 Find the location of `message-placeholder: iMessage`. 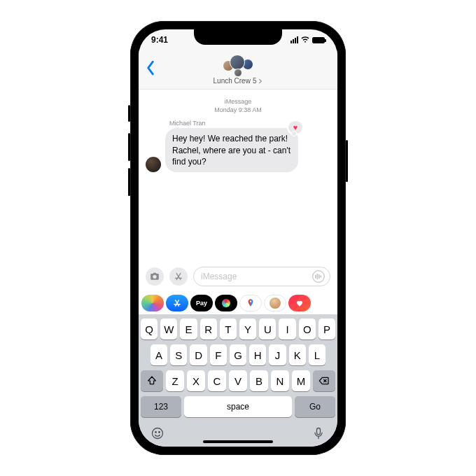

message-placeholder: iMessage is located at coordinates (256, 276).